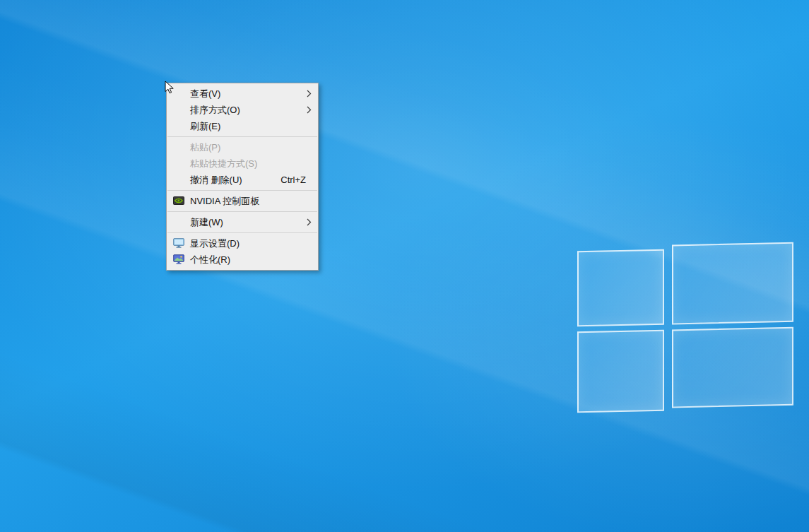 This screenshot has height=532, width=809. Describe the element at coordinates (242, 93) in the screenshot. I see `menu-item-view: 查看(V)` at that location.